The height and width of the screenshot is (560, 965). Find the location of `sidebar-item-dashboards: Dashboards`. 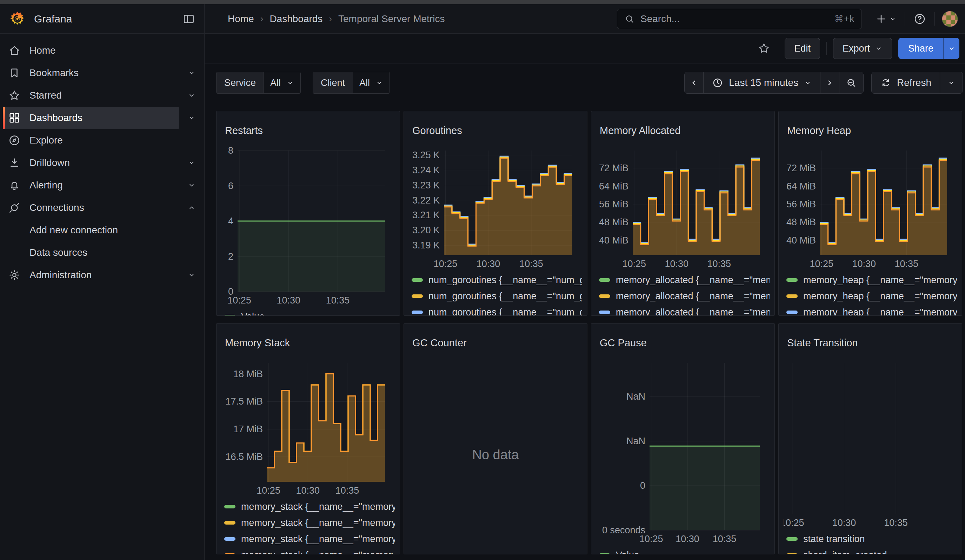

sidebar-item-dashboards: Dashboards is located at coordinates (91, 118).